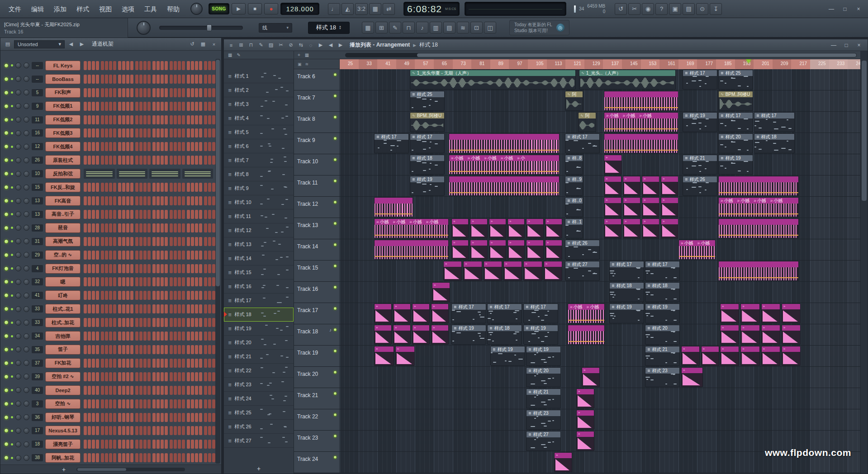 The height and width of the screenshot is (474, 868). I want to click on pattern-clip: ≣样式 19, so click(427, 186).